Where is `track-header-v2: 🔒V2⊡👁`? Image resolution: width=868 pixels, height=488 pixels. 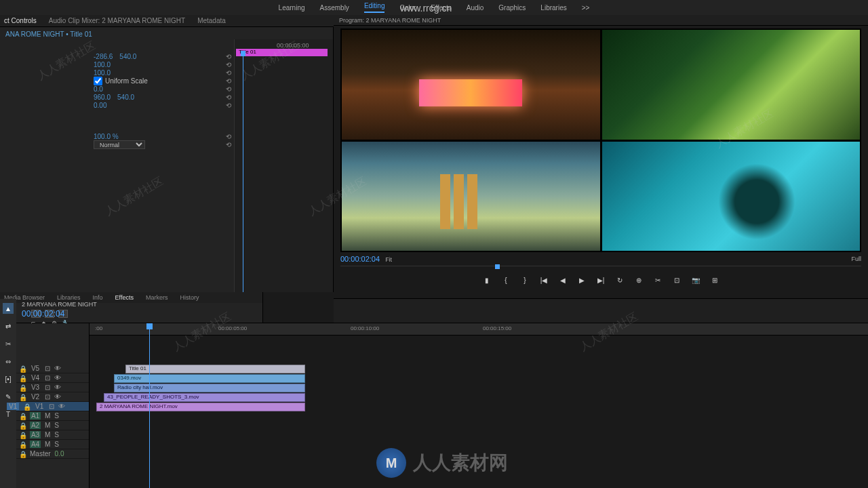 track-header-v2: 🔒V2⊡👁 is located at coordinates (53, 397).